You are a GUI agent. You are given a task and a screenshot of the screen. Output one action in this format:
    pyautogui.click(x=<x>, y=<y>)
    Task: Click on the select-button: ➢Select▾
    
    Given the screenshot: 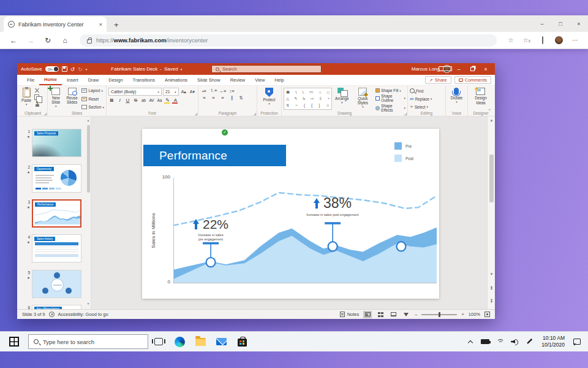 What is the action you would take?
    pyautogui.click(x=421, y=107)
    